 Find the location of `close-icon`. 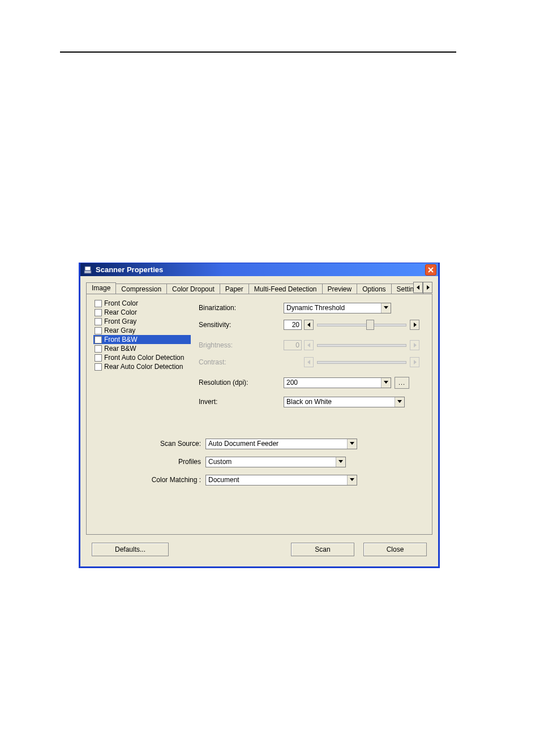

close-icon is located at coordinates (431, 270).